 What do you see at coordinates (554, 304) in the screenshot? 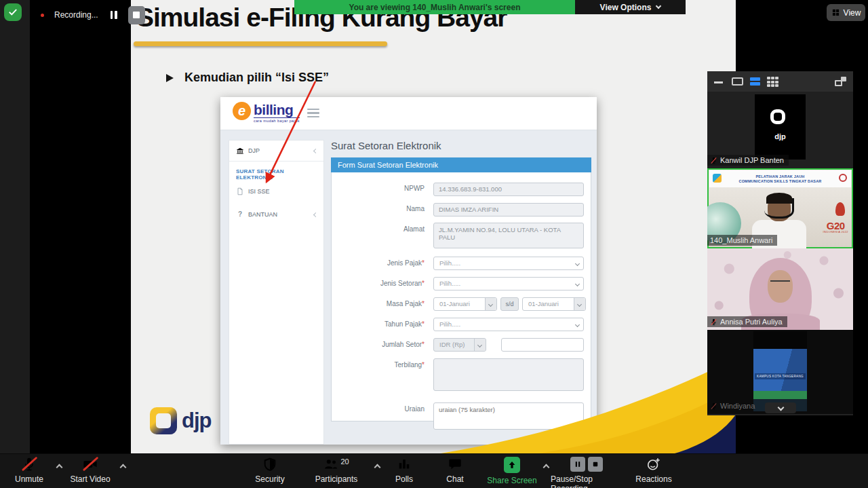
I see `masa-pajak-to-select: 01-Januari` at bounding box center [554, 304].